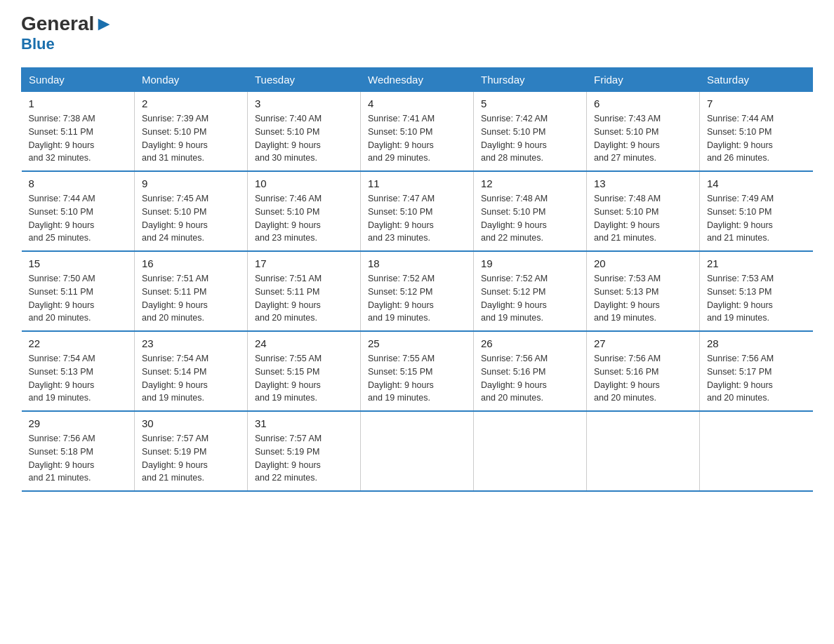  Describe the element at coordinates (643, 80) in the screenshot. I see `header-friday: Friday` at that location.